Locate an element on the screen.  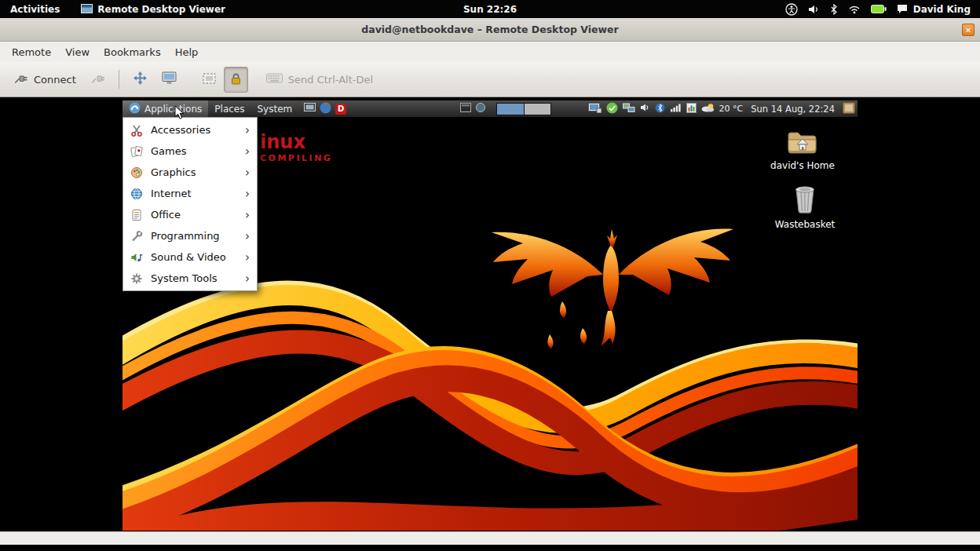
connect-label: Connect is located at coordinates (55, 80).